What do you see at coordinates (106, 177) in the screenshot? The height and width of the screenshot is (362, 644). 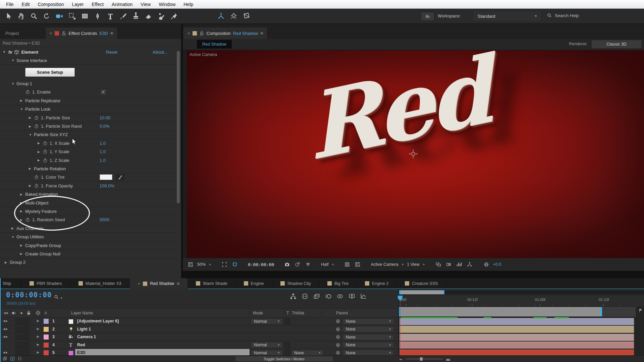 I see `color-swatch` at bounding box center [106, 177].